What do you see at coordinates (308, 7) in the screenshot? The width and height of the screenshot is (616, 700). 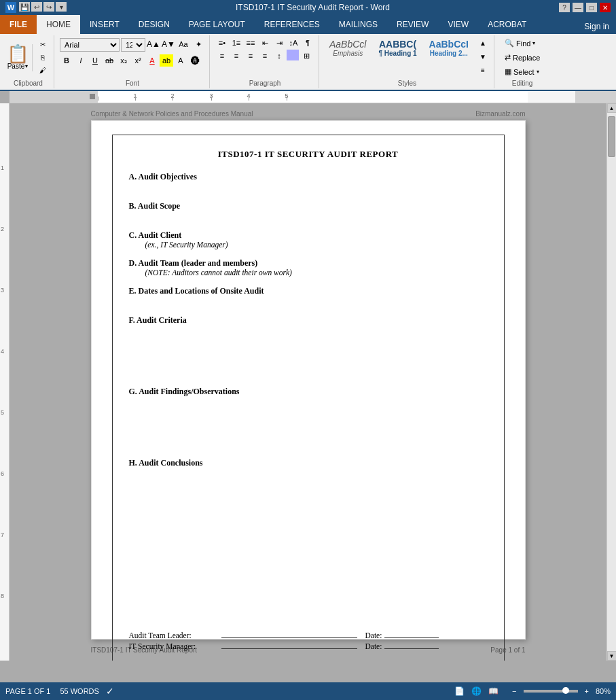 I see `title-bar: W 💾 ↩ ↪ ▾ ITSD107-1 IT Security Audit Re…` at bounding box center [308, 7].